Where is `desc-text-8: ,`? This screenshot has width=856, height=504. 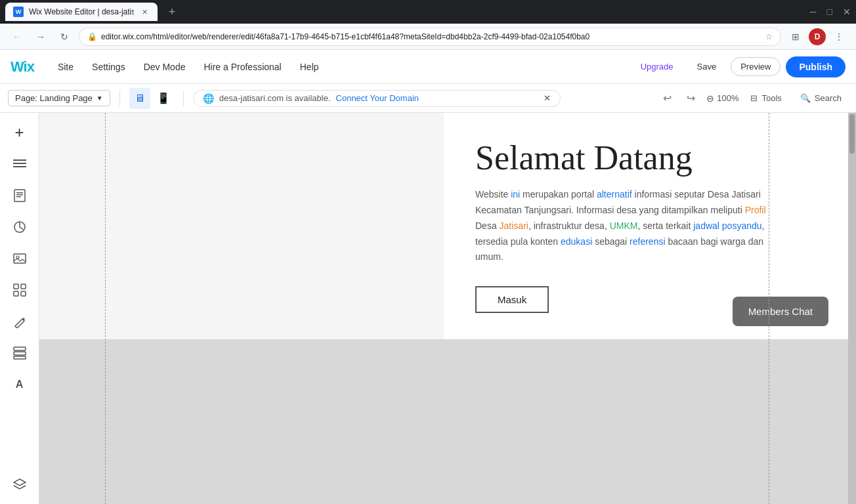
desc-text-8: , is located at coordinates (763, 226).